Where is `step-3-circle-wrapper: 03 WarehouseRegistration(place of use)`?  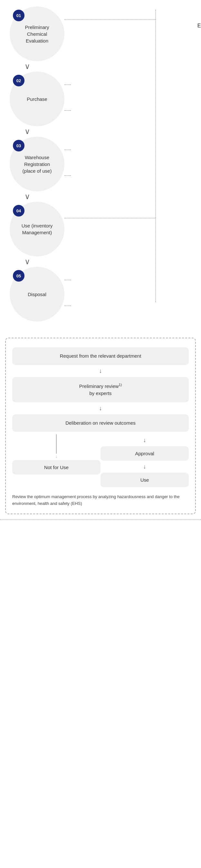 step-3-circle-wrapper: 03 WarehouseRegistration(place of use) is located at coordinates (37, 164).